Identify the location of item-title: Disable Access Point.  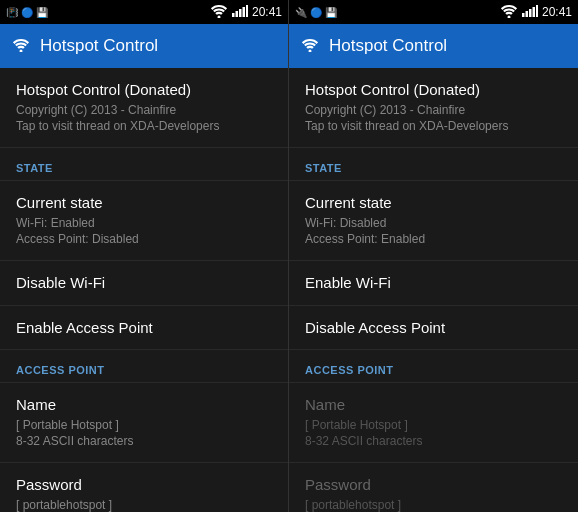
(434, 328).